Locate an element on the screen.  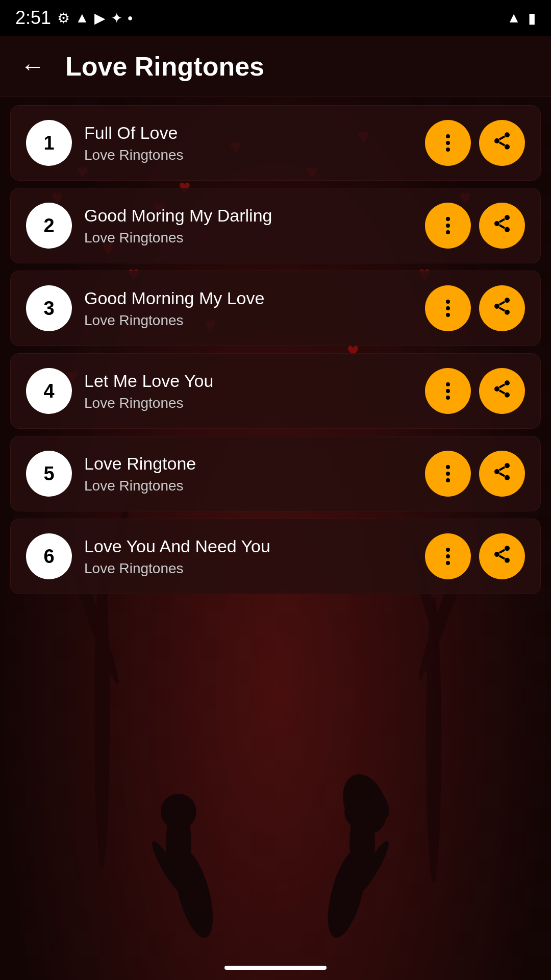
track-number: 1 is located at coordinates (49, 143).